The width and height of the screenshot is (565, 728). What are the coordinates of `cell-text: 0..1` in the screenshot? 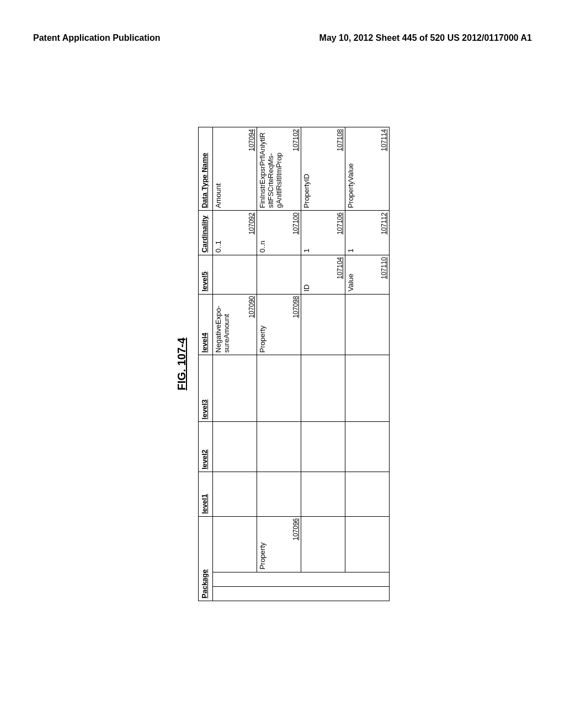 It's located at (218, 233).